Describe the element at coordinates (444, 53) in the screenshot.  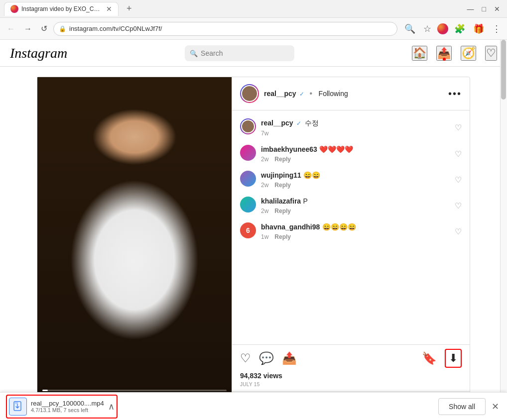
I see `send-nav-button: 📤` at that location.